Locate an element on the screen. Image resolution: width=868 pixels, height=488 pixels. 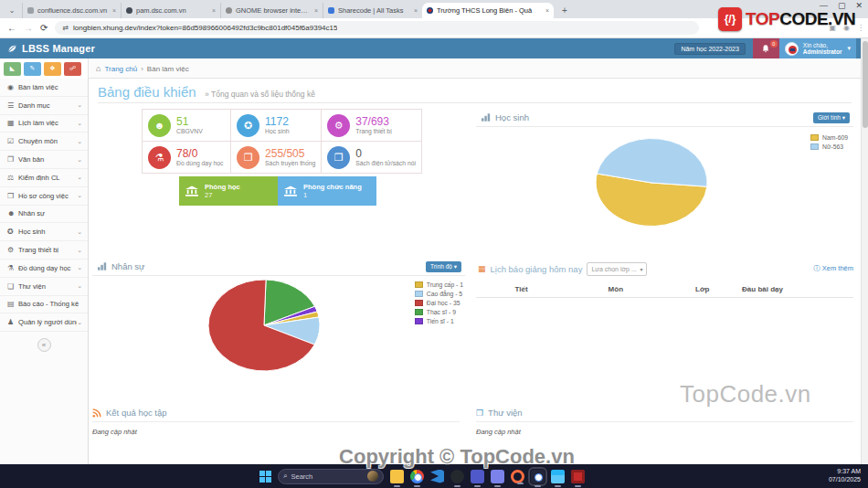
sidebar-item-label: Trang thiết bị is located at coordinates (48, 250).